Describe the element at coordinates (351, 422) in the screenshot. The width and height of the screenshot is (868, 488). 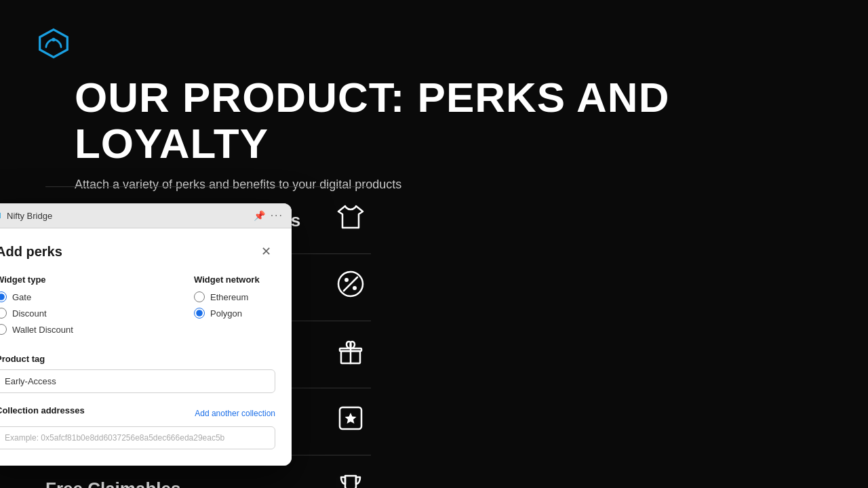
I see `star-badge-icon` at that location.